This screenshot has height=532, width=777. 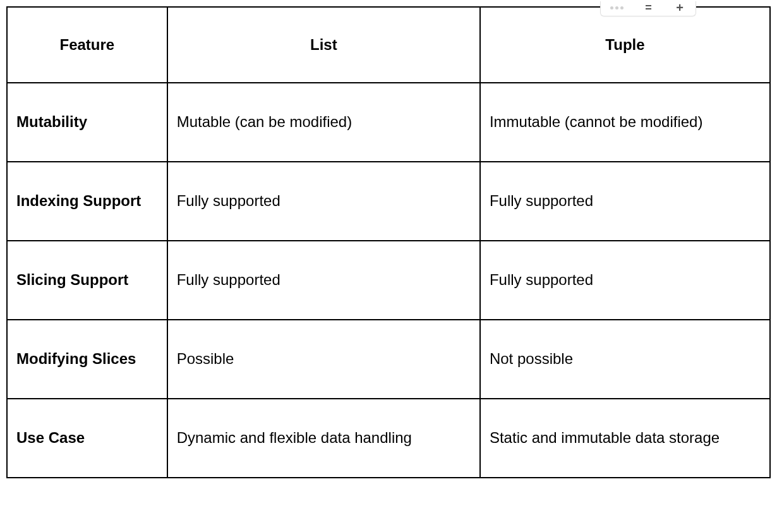 I want to click on table-row: Use Case Dynamic and flexible data handl…, so click(x=388, y=438).